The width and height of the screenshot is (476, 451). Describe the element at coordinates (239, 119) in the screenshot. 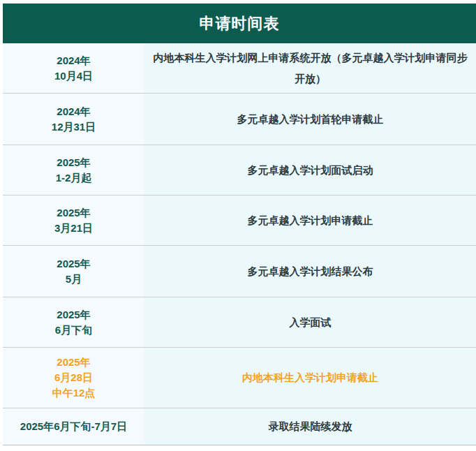

I see `table-row: 2024年 12月31日 多元卓越入学计划首轮申请截止` at that location.